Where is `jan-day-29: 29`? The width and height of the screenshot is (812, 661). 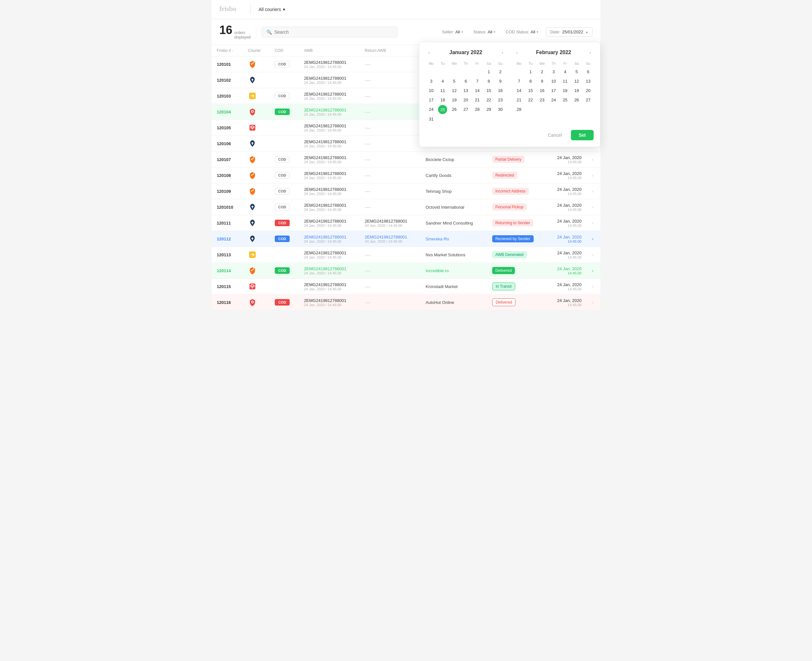 jan-day-29: 29 is located at coordinates (489, 110).